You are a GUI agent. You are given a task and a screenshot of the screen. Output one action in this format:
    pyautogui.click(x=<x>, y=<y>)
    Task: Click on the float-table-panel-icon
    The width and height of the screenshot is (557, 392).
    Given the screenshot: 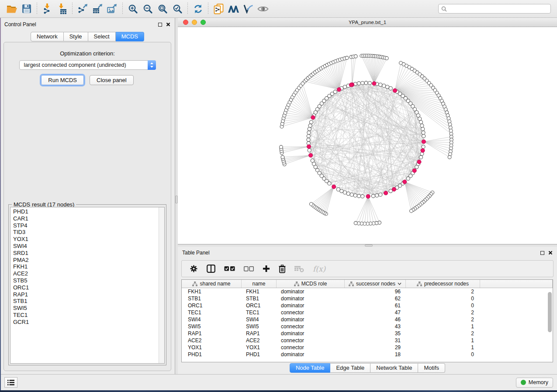 What is the action you would take?
    pyautogui.click(x=543, y=253)
    